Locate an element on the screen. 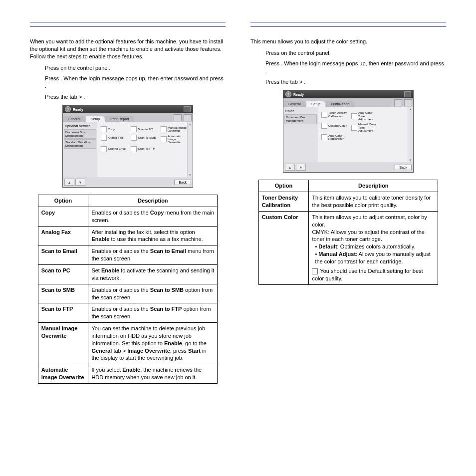  opt-auto-overwrite: Automatic Image Overwrite is located at coordinates (63, 374).